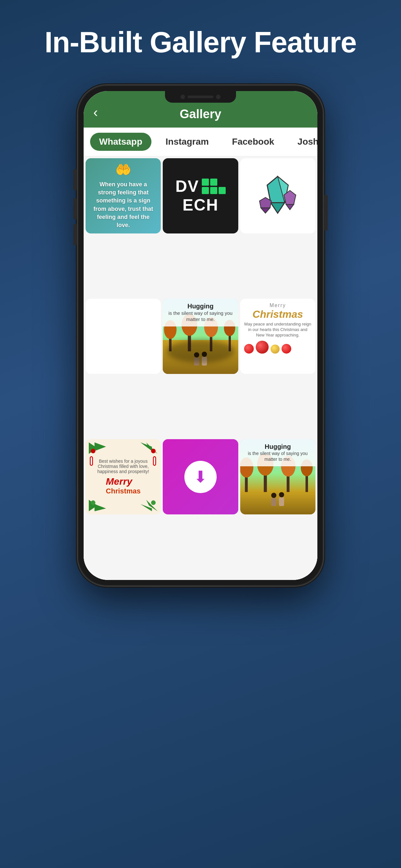 The width and height of the screenshot is (401, 868). I want to click on dvtech-logo: DV ECH, so click(200, 195).